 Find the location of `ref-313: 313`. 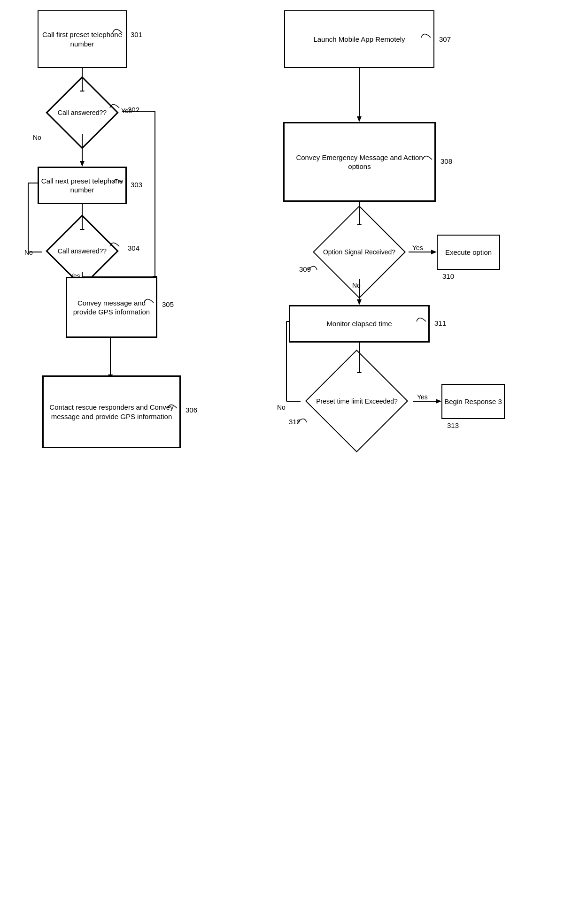

ref-313: 313 is located at coordinates (453, 425).